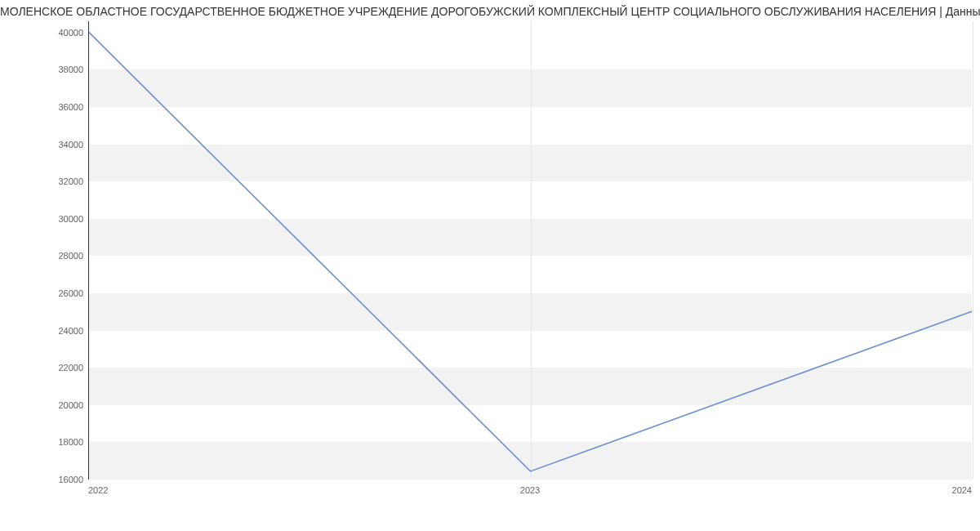 Image resolution: width=980 pixels, height=531 pixels. What do you see at coordinates (70, 331) in the screenshot?
I see `y-axis-tick: 24000` at bounding box center [70, 331].